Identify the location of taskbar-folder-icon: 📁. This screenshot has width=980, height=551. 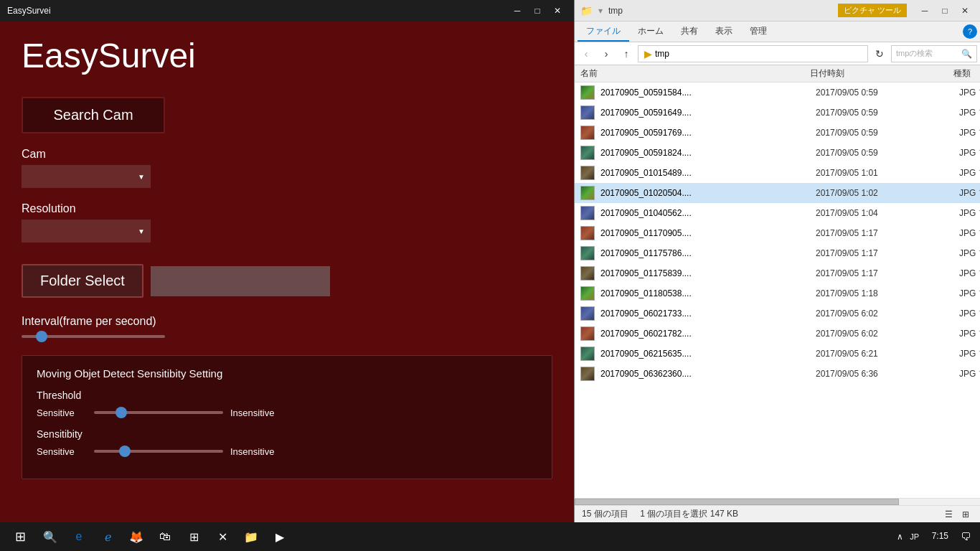
(251, 537).